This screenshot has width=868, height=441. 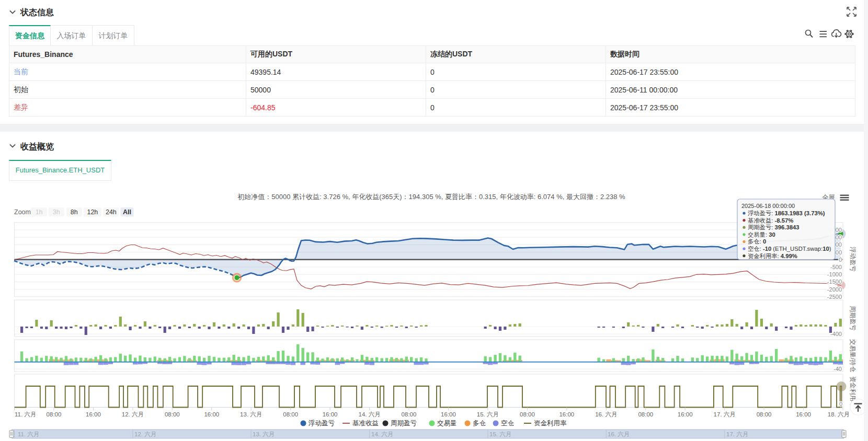 I want to click on svg-text: 8h, so click(x=74, y=212).